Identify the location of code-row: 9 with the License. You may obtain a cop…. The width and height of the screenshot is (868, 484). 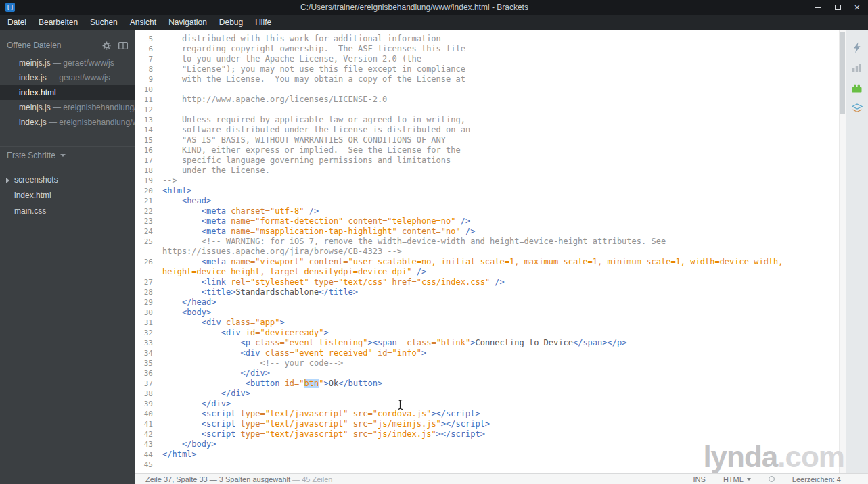
(487, 80).